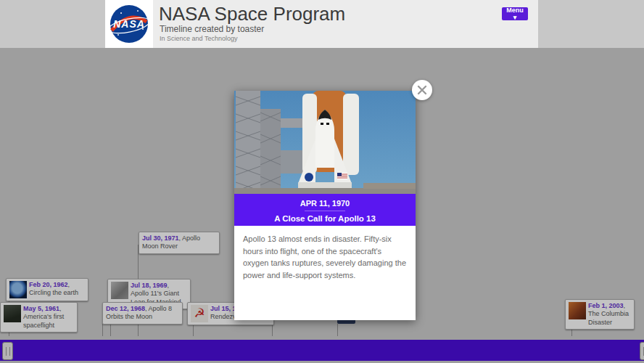 The height and width of the screenshot is (363, 644). I want to click on timeline-author: Timeline created by toaster, so click(212, 29).